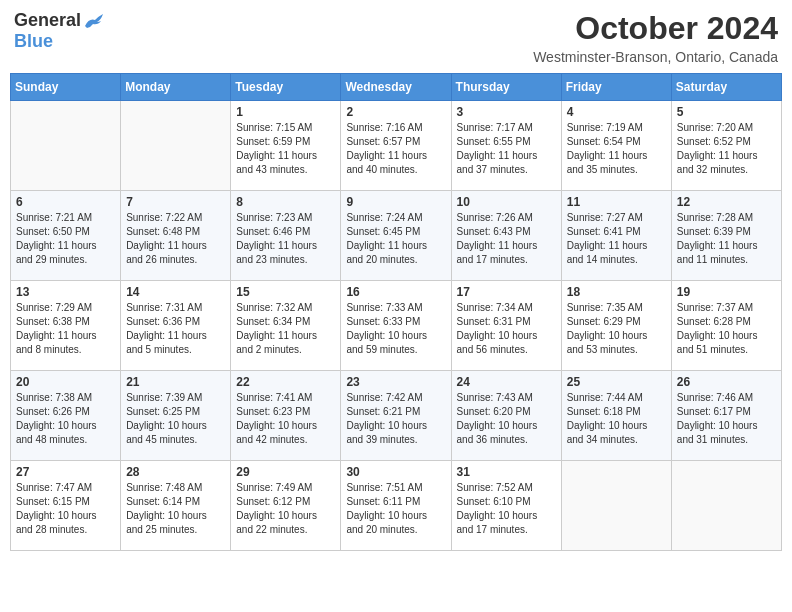 The image size is (792, 612). I want to click on day-detail: Sunrise: 7:34 AMSunset: 6:31 PMDaylight:…, so click(506, 329).